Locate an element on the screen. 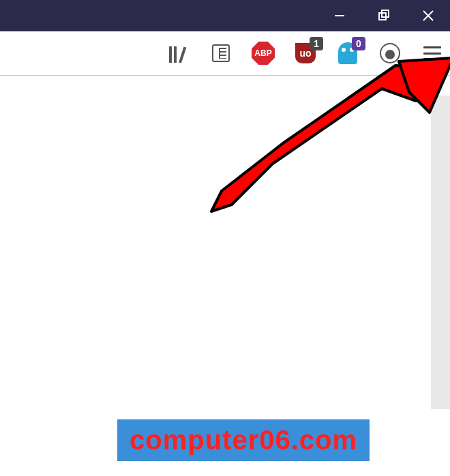 This screenshot has width=450, height=476. profile-button is located at coordinates (390, 53).